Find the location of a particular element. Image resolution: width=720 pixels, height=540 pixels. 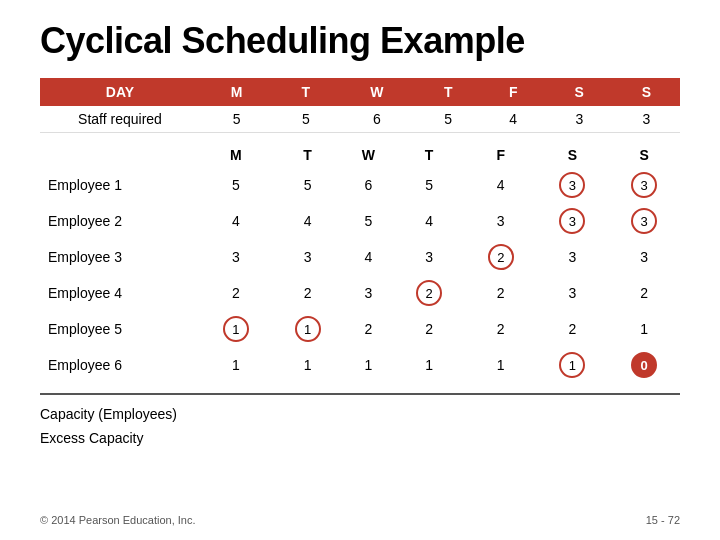

table-row: Employee 24454333 is located at coordinates (360, 221).